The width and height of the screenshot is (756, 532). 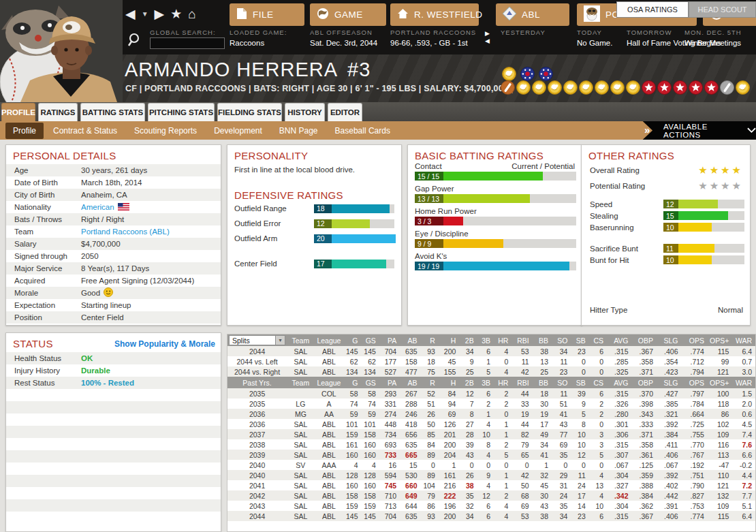 I want to click on player-portrait, so click(x=61, y=51).